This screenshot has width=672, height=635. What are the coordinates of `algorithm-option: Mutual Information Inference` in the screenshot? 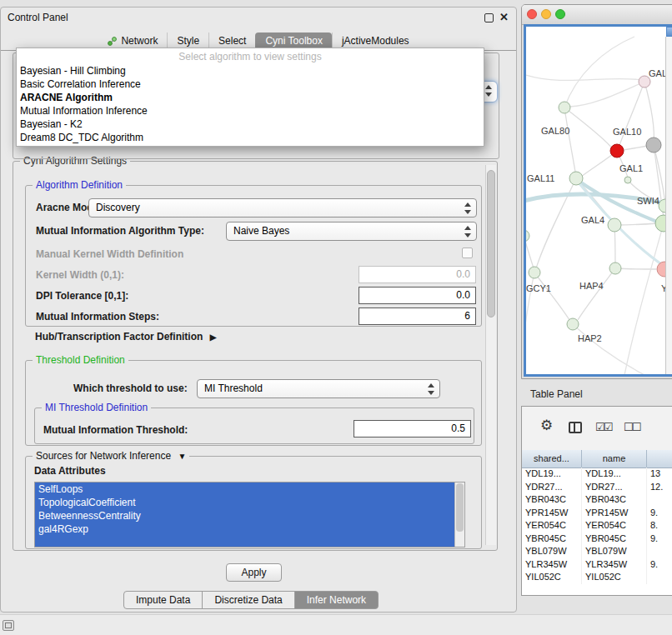 It's located at (250, 111).